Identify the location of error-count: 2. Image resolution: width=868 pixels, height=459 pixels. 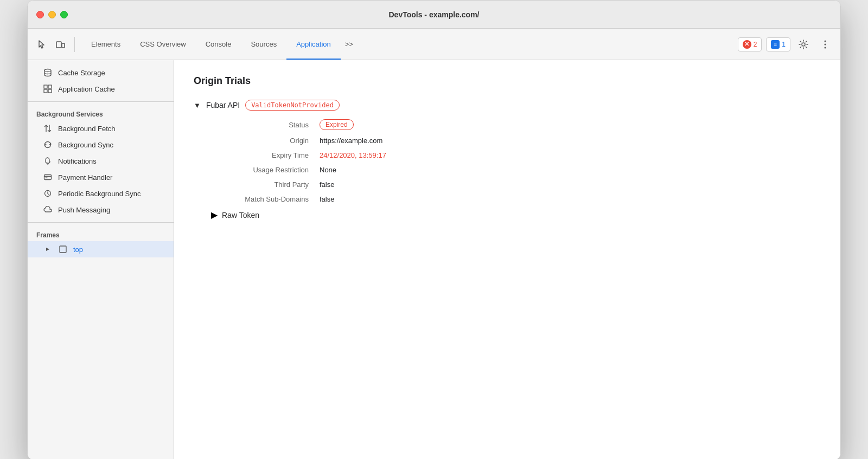
(755, 44).